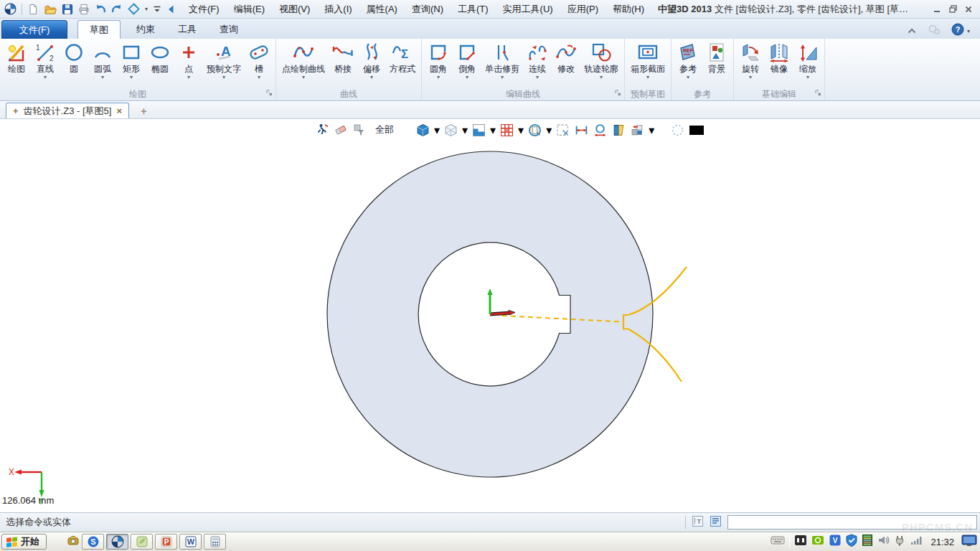 Image resolution: width=980 pixels, height=551 pixels. What do you see at coordinates (294, 9) in the screenshot?
I see `menu-view: 视图(V)` at bounding box center [294, 9].